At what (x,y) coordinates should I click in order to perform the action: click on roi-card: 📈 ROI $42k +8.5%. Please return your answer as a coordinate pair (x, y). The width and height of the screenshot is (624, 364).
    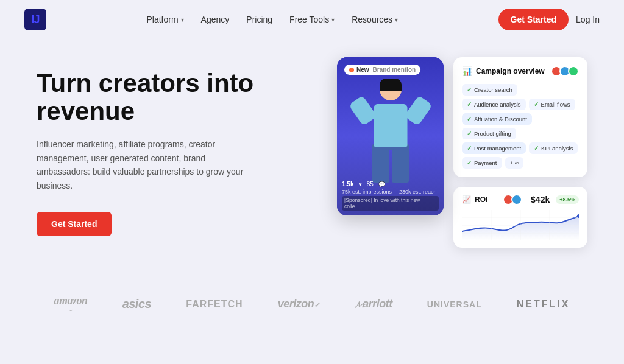
    Looking at the image, I should click on (520, 217).